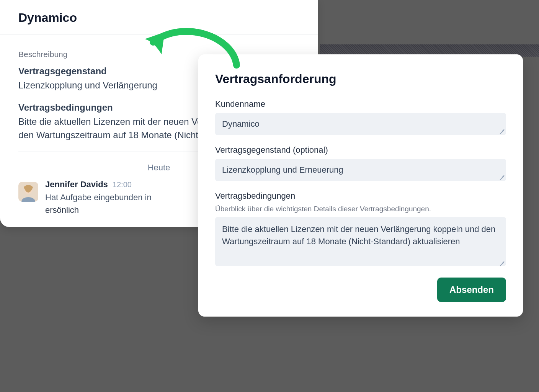  I want to click on activity-author: Jennifer Davids, so click(77, 185).